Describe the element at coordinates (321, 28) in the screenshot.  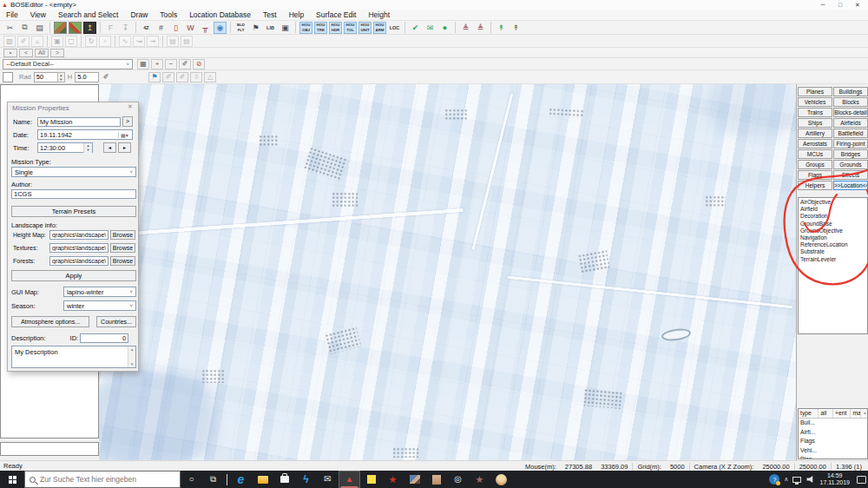
I see `hou-tre-icon: HOU TRE` at that location.